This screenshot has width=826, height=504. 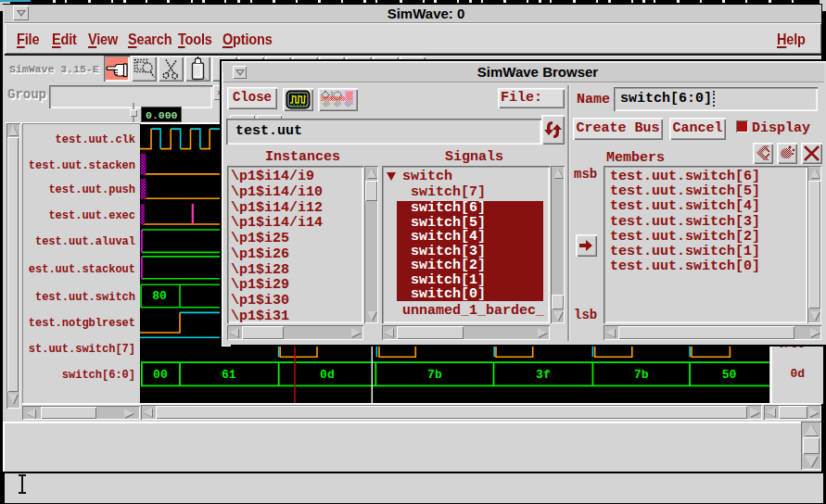 What do you see at coordinates (160, 374) in the screenshot?
I see `svg-text: 00` at bounding box center [160, 374].